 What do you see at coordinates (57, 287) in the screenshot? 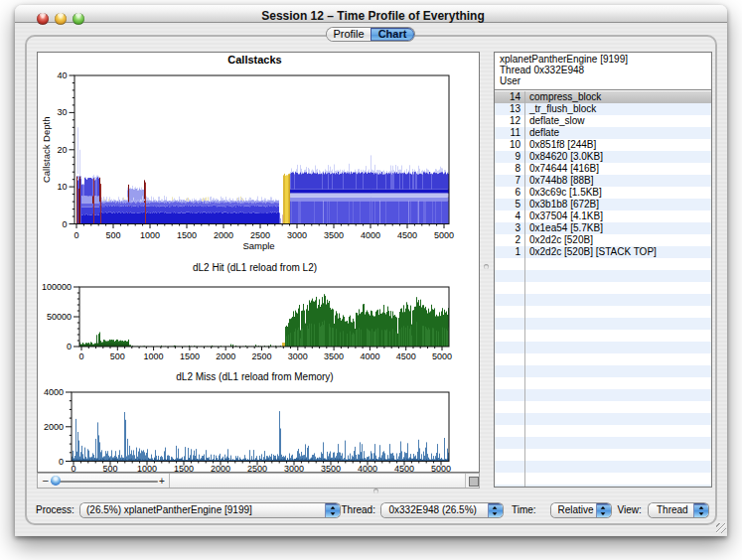
I see `svg-text: 100000` at bounding box center [57, 287].